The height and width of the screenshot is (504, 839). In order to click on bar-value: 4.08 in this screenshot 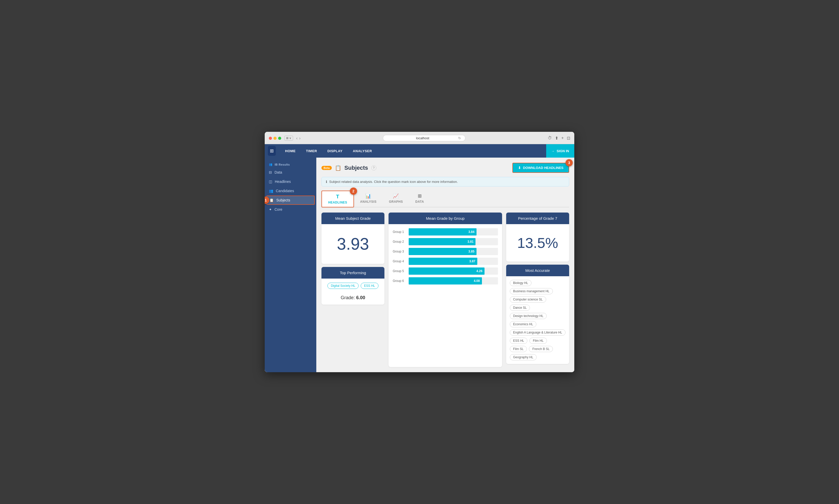, I will do `click(477, 281)`.